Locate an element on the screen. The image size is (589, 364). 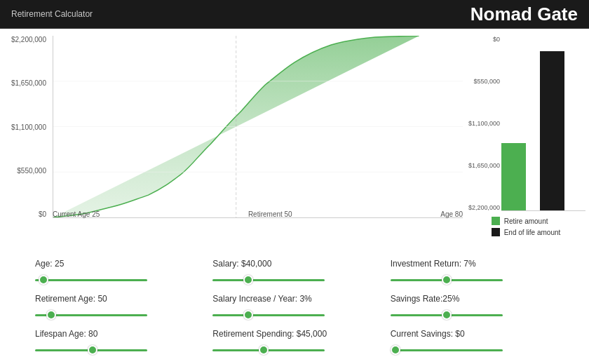
eol-legend-label: End of life amount is located at coordinates (533, 233).